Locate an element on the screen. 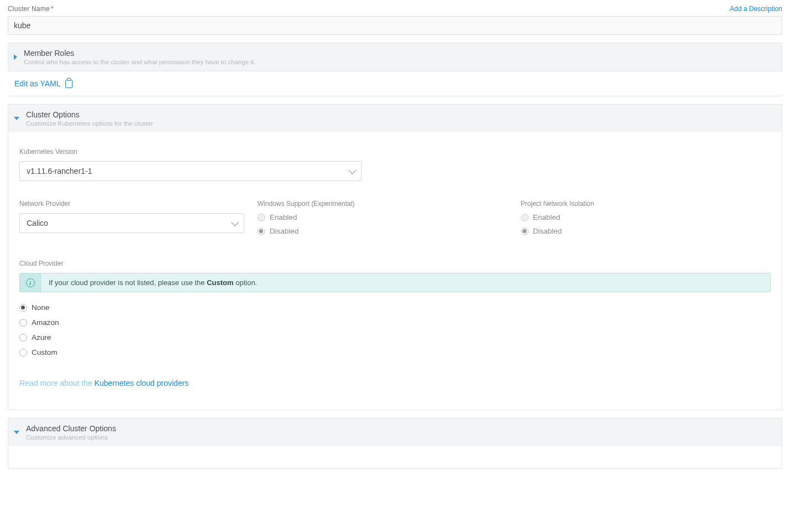 The height and width of the screenshot is (532, 790). required-star-icon: * is located at coordinates (52, 9).